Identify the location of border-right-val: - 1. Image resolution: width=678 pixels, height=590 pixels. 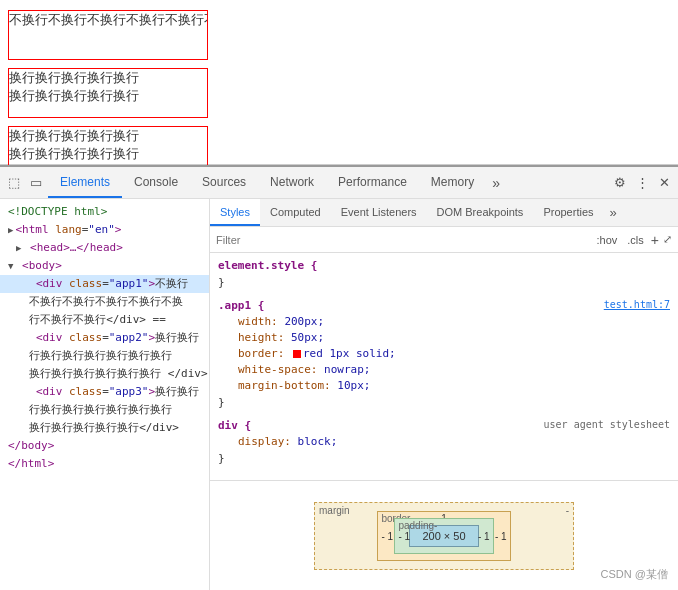
(501, 536).